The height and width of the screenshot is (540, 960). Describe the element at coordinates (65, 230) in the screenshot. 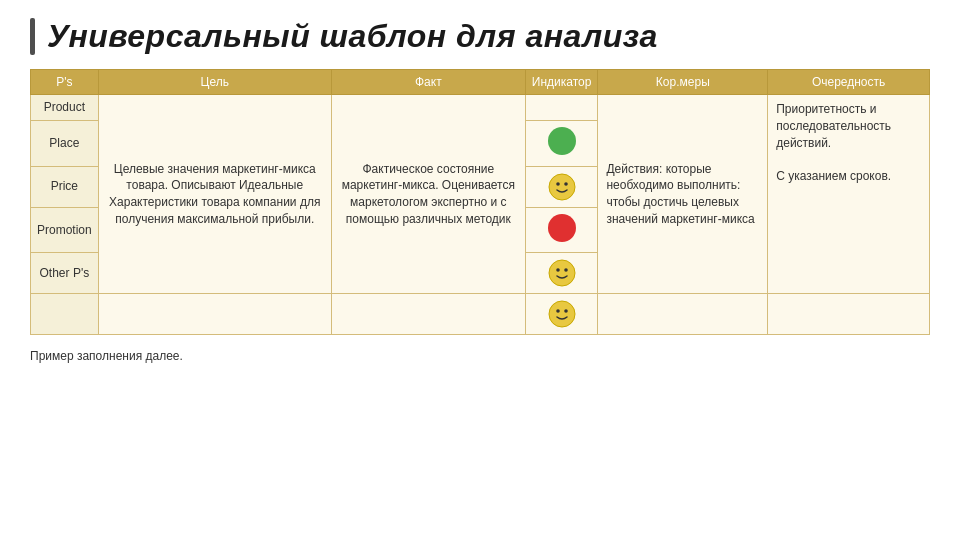

I see `ps-promotion: Promotion` at that location.